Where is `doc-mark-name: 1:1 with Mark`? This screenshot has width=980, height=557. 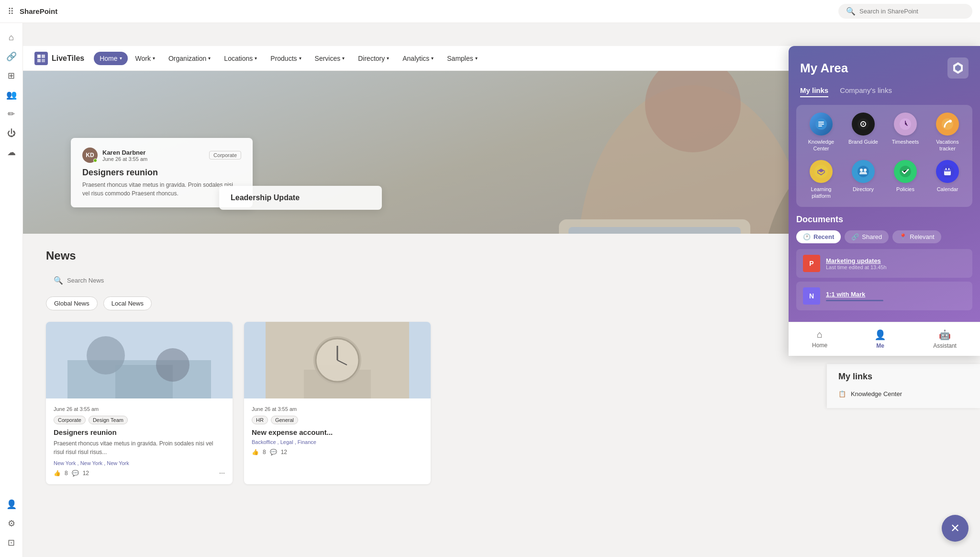
doc-mark-name: 1:1 with Mark is located at coordinates (896, 294).